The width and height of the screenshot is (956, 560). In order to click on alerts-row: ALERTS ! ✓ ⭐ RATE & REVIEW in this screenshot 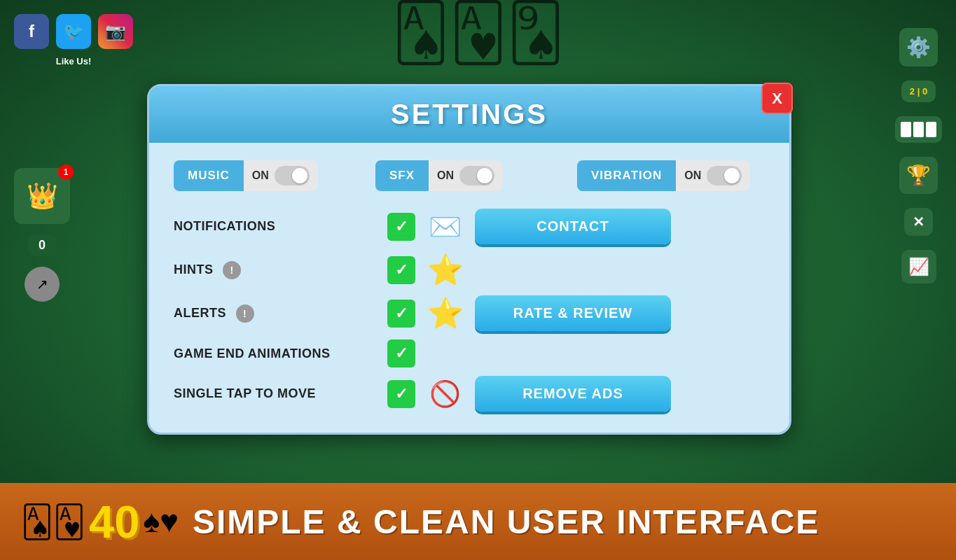, I will do `click(469, 314)`.